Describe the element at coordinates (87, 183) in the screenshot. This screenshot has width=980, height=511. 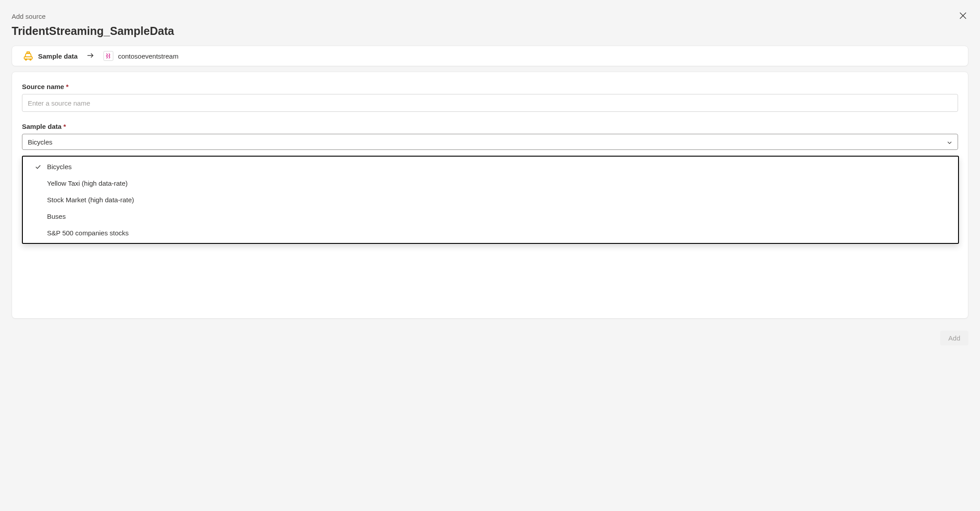
I see `option-label: Yellow Taxi (high data-rate)` at that location.